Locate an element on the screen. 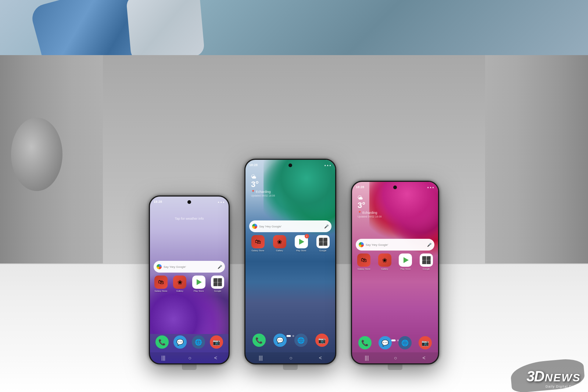 Image resolution: width=588 pixels, height=392 pixels. galaxy-store-label-middle: Galaxy Store is located at coordinates (258, 251).